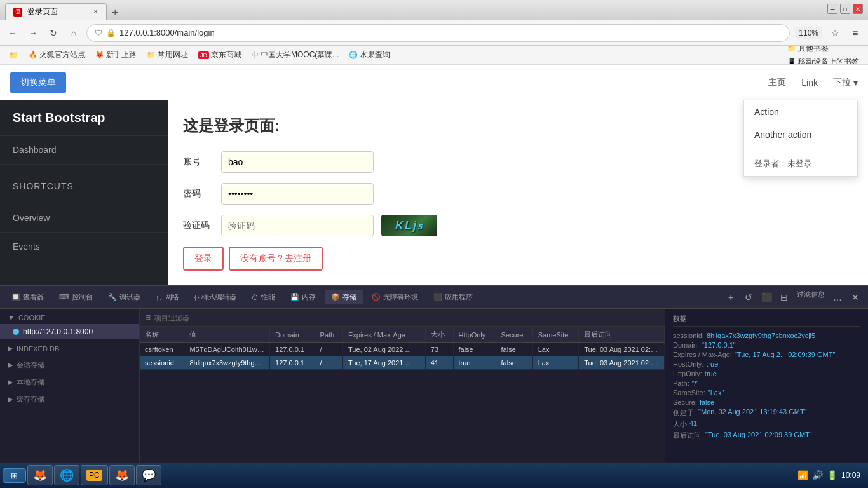 The height and width of the screenshot is (488, 868). Describe the element at coordinates (719, 345) in the screenshot. I see `detail-value: "127.0.0.1"` at that location.